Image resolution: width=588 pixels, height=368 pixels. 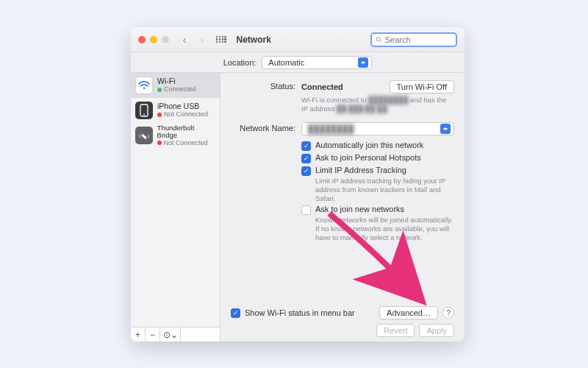 I want to click on ask-new-networks-hint: Known networks will be joined automatica…, so click(x=385, y=229).